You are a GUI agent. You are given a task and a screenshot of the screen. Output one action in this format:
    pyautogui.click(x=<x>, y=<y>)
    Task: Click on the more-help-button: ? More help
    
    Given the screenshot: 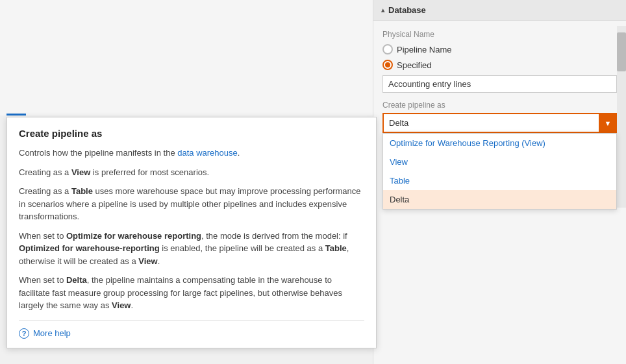 What is the action you would take?
    pyautogui.click(x=192, y=334)
    